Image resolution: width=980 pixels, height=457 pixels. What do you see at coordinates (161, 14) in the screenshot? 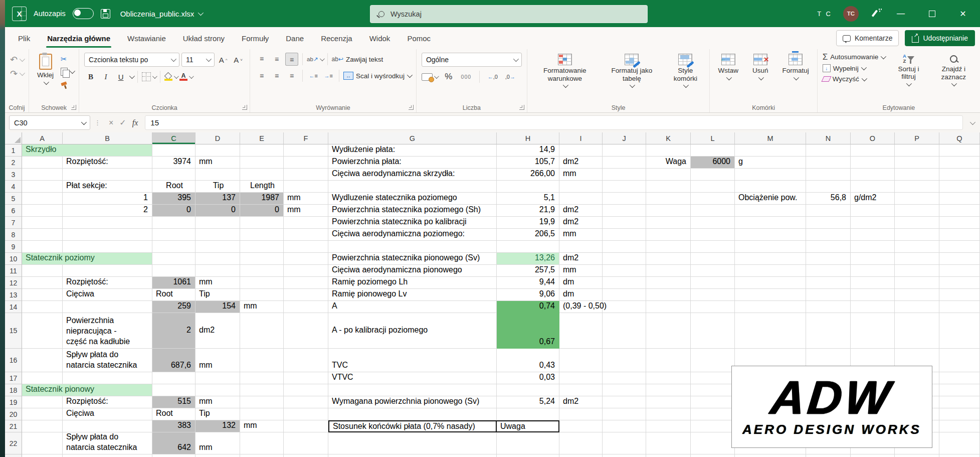
I see `workbook-title: Obliczenia_public.xlsx` at bounding box center [161, 14].